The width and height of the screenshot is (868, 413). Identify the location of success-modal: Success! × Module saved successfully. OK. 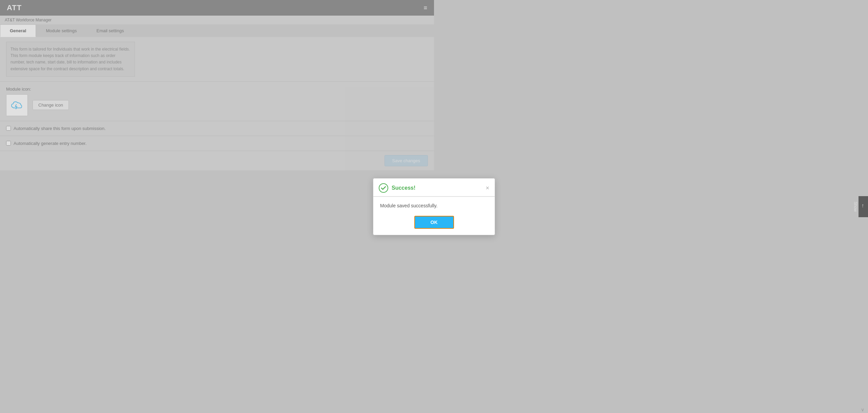
(403, 192).